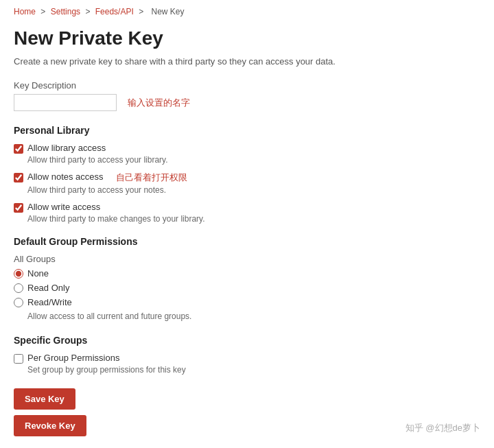 This screenshot has width=494, height=448. I want to click on save-key-button: Save Key, so click(45, 399).